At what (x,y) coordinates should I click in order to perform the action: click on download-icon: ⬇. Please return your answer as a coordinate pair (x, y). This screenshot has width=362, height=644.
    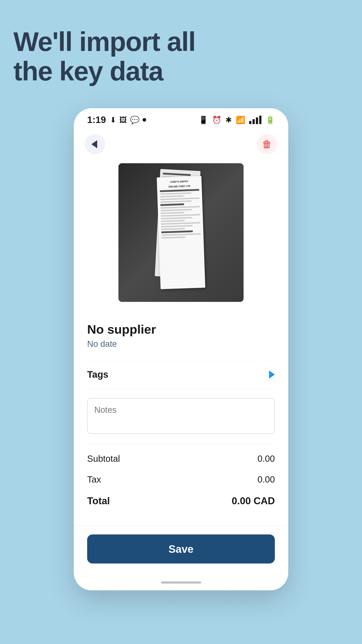
    Looking at the image, I should click on (113, 120).